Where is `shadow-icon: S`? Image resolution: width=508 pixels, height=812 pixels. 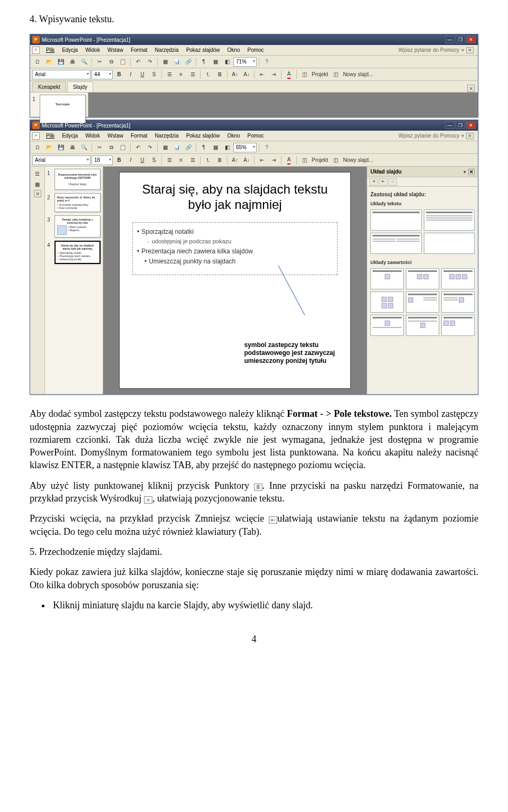
shadow-icon: S is located at coordinates (154, 75).